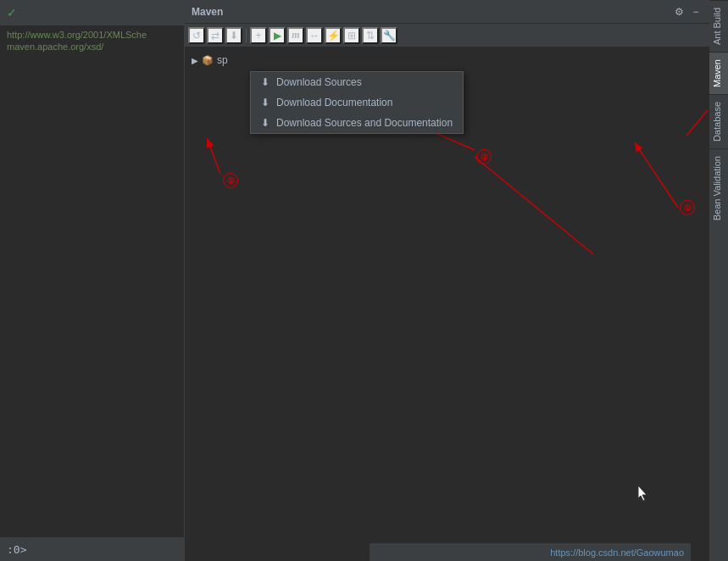  Describe the element at coordinates (364, 123) in the screenshot. I see `download-both-label: Download Sources and Documentation` at that location.